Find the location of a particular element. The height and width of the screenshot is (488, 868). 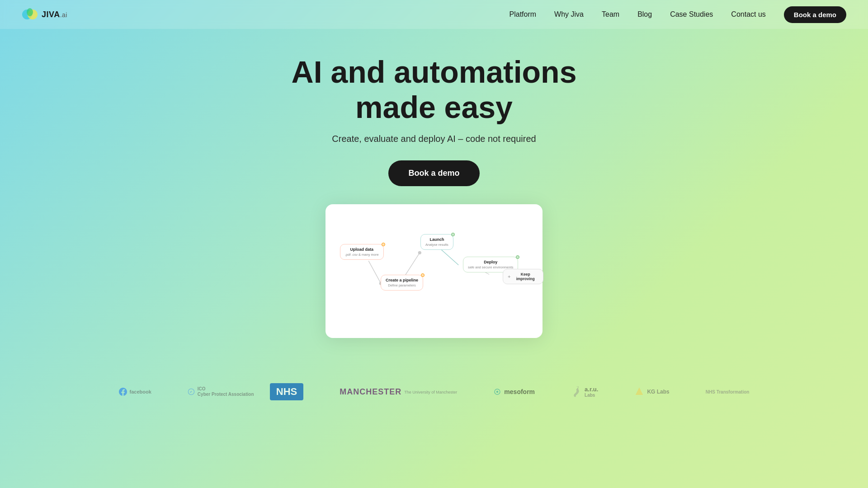

node-pipeline: Create a pipeline Define parameters is located at coordinates (402, 283).